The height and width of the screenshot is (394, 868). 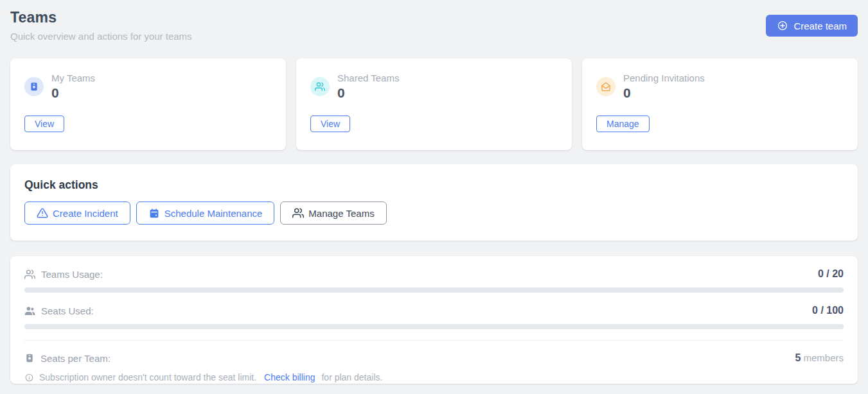 I want to click on seats-per-team-suffix: members, so click(x=822, y=358).